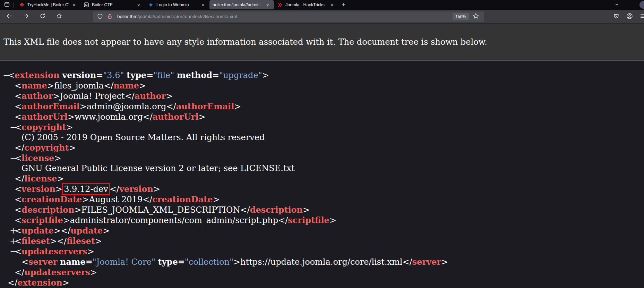  What do you see at coordinates (54, 251) in the screenshot?
I see `xml-tag-name: updateservers` at bounding box center [54, 251].